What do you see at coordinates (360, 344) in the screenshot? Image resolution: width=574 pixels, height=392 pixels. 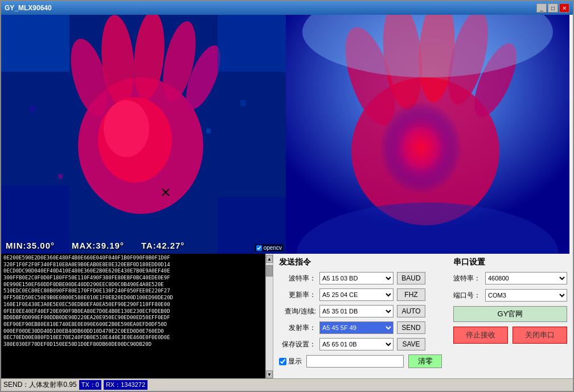 I see `save-row: 保存设置： A5 65 01 0B SAVE` at bounding box center [360, 344].